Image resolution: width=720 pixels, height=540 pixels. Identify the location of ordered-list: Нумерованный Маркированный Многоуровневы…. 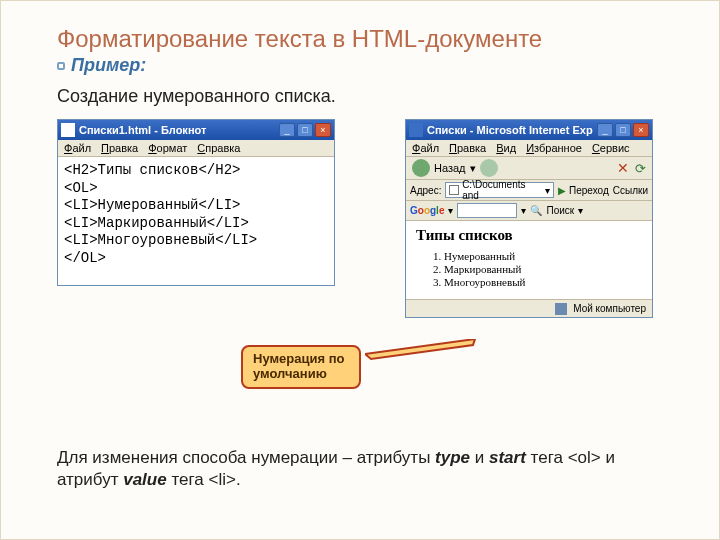
(529, 269).